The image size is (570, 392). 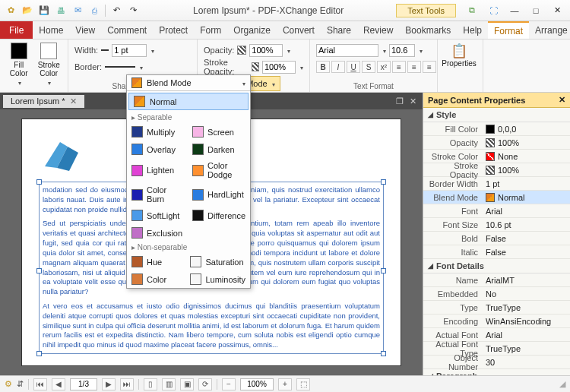 What do you see at coordinates (157, 216) in the screenshot?
I see `blend-item-softlight: SoftLight` at bounding box center [157, 216].